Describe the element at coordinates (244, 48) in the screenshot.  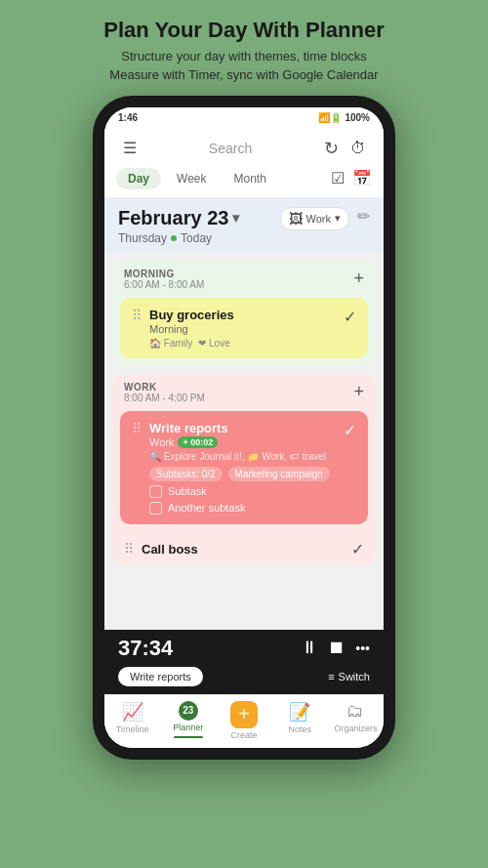
I see `app-header: Plan Your Day With Planner Structure you…` at that location.